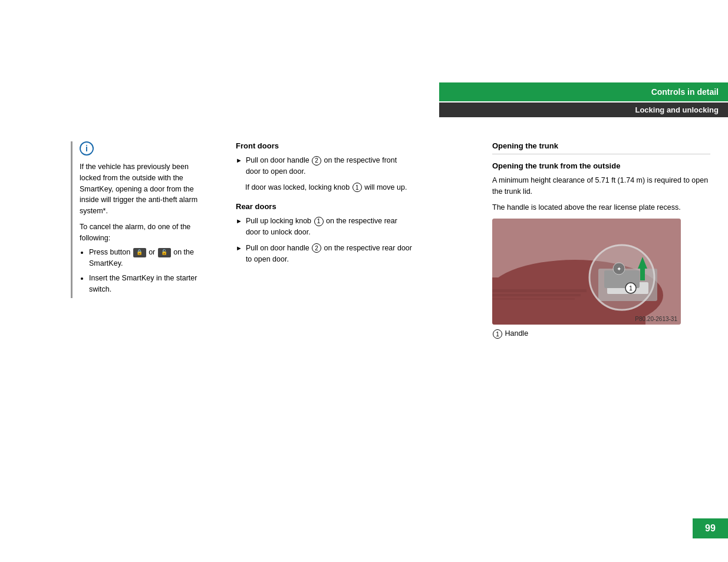 The height and width of the screenshot is (562, 728). Describe the element at coordinates (143, 189) in the screenshot. I see `info-paragraph1: If the vehicle has previously been locke…` at that location.